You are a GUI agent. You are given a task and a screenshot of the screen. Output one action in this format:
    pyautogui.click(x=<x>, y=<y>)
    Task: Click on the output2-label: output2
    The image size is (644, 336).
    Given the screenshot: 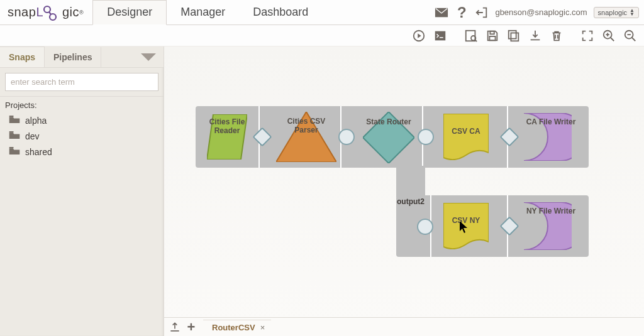 What is the action you would take?
    pyautogui.click(x=411, y=202)
    